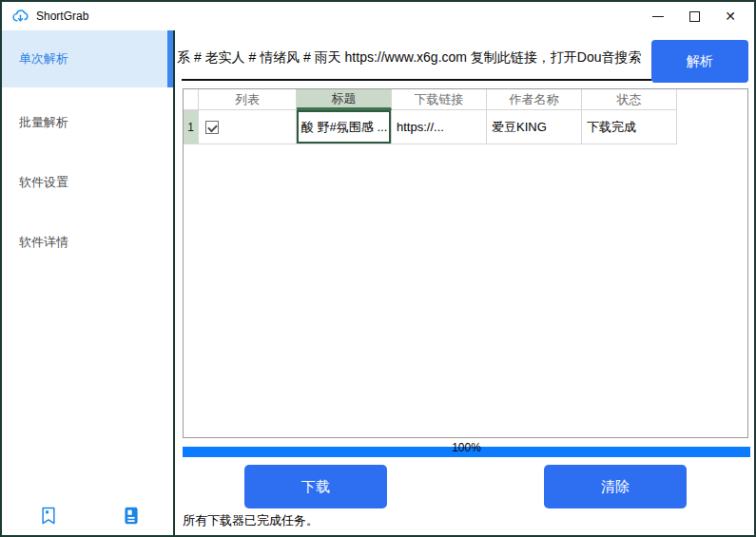  What do you see at coordinates (247, 127) in the screenshot?
I see `row-checkbox-cell` at bounding box center [247, 127].